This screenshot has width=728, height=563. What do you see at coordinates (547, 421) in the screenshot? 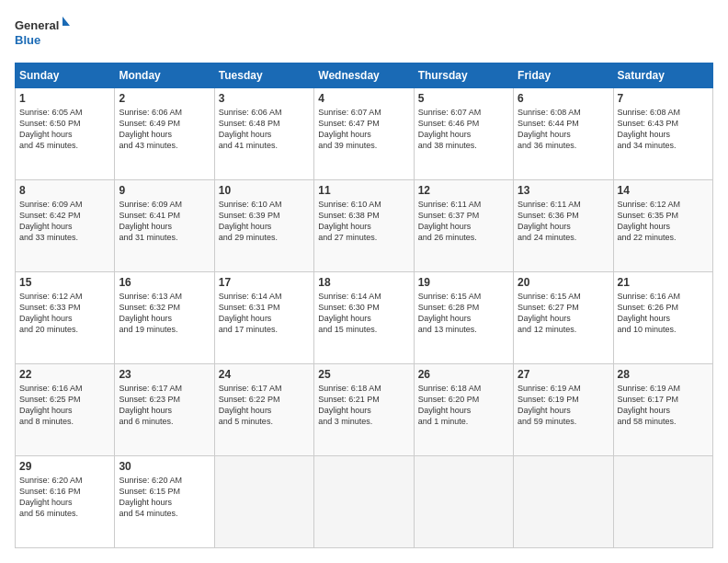
I see `daylight-value: and 59 minutes.` at bounding box center [547, 421].